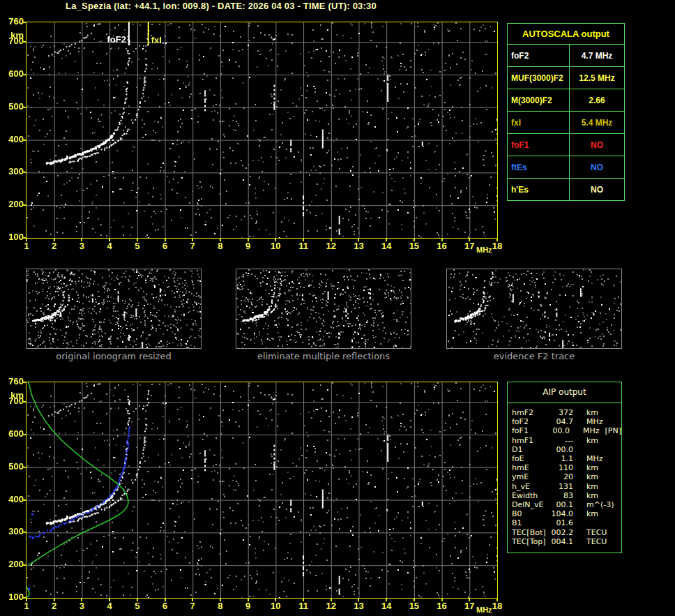  Describe the element at coordinates (531, 449) in the screenshot. I see `aip-param-label: D1` at that location.